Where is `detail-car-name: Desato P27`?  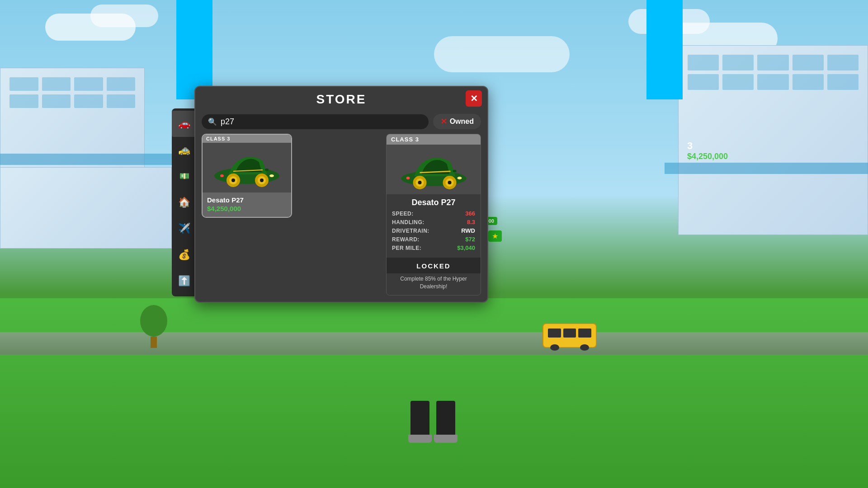 detail-car-name: Desato P27 is located at coordinates (434, 202).